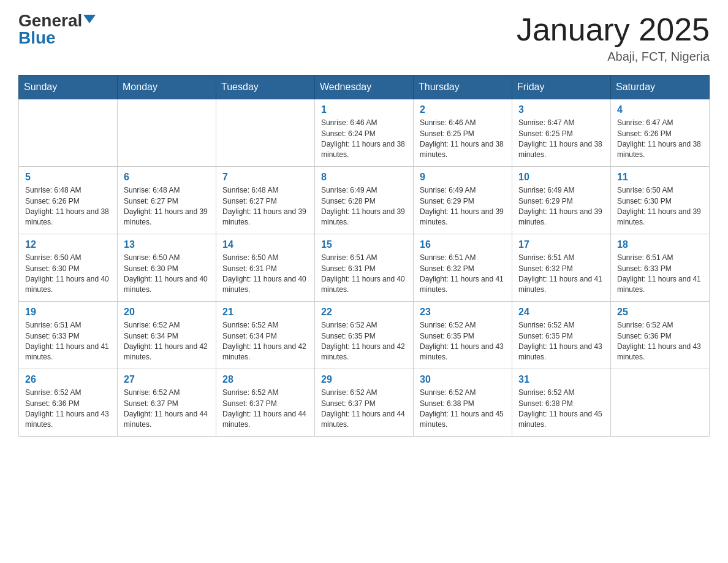  Describe the element at coordinates (463, 403) in the screenshot. I see `calendar-cell: 30Sunrise: 6:52 AMSunset: 6:38 PMDayligh…` at that location.